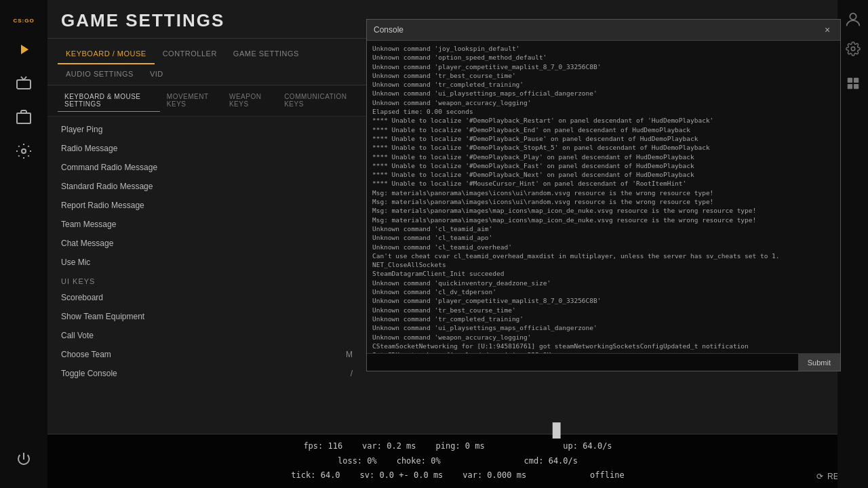 Image resolution: width=868 pixels, height=488 pixels. What do you see at coordinates (107, 186) in the screenshot?
I see `settings-label-standard-radio: Standard Radio Message` at bounding box center [107, 186].